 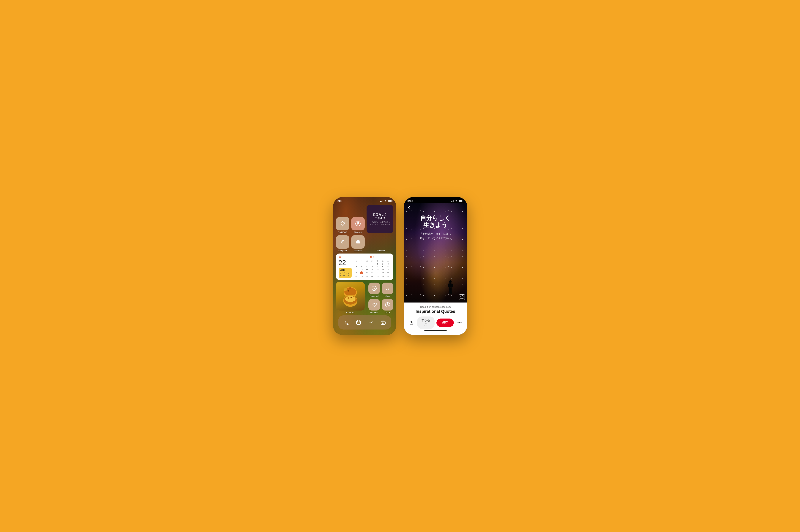 I want to click on cal-day-3: 3, so click(x=388, y=264).